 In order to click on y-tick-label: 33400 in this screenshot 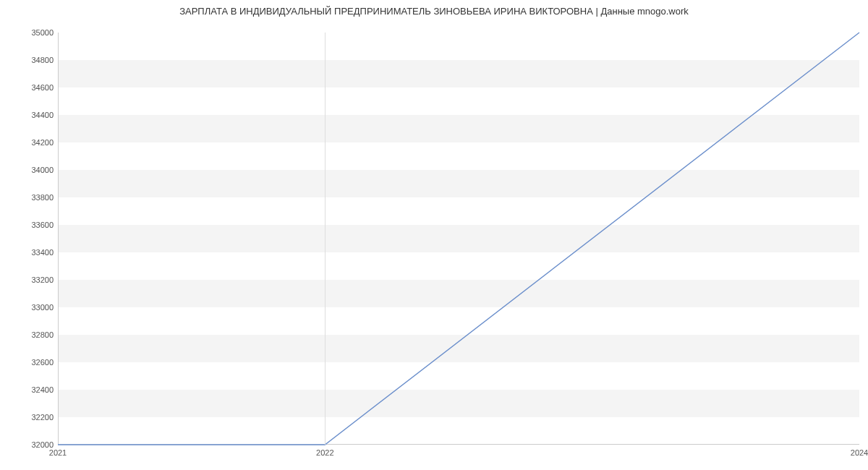, I will do `click(32, 252)`.